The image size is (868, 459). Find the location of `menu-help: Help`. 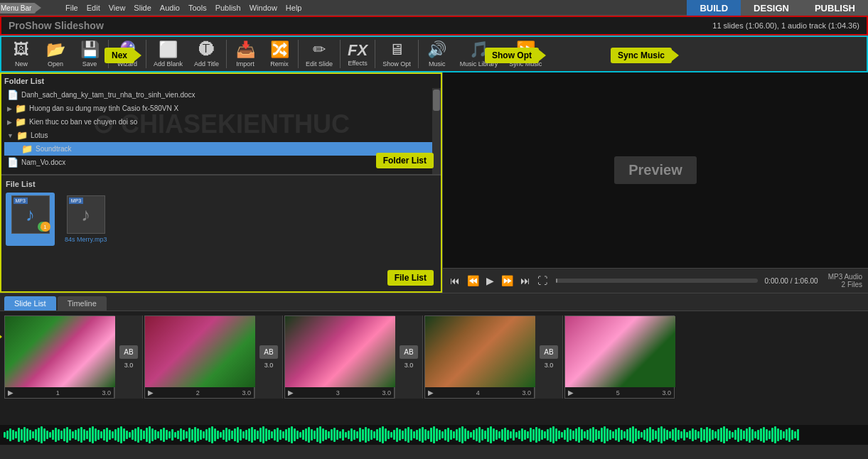

menu-help: Help is located at coordinates (294, 8).